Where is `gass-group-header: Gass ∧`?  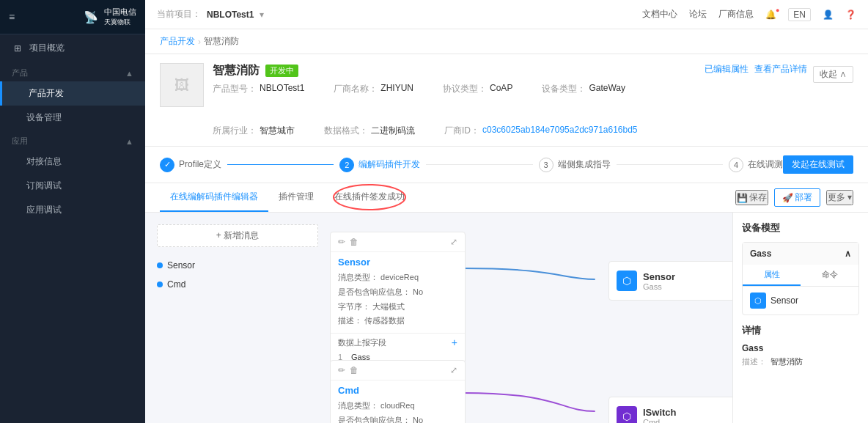
gass-group-header: Gass ∧ is located at coordinates (801, 254).